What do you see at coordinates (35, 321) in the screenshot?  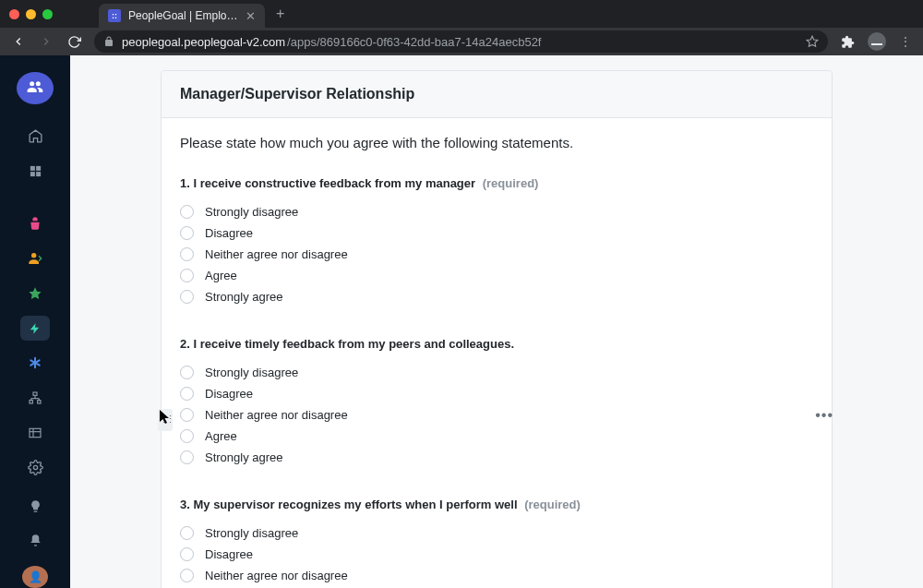 I see `sidebar: 👤` at bounding box center [35, 321].